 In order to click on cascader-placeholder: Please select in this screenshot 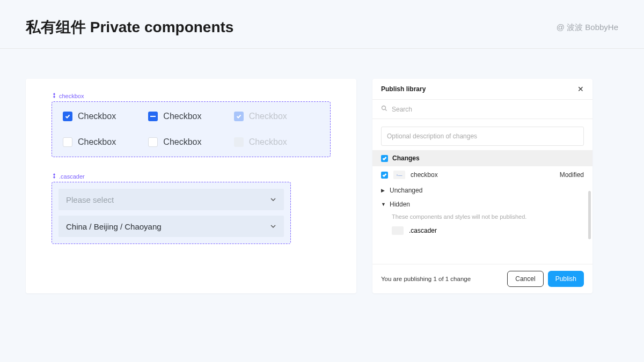, I will do `click(90, 200)`.